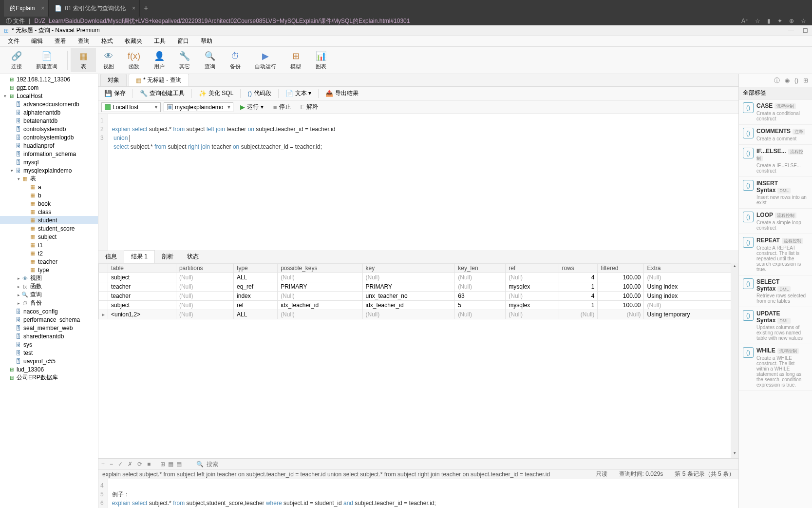 The width and height of the screenshot is (812, 508). Describe the element at coordinates (14, 41) in the screenshot. I see `menu-item: 文件` at that location.